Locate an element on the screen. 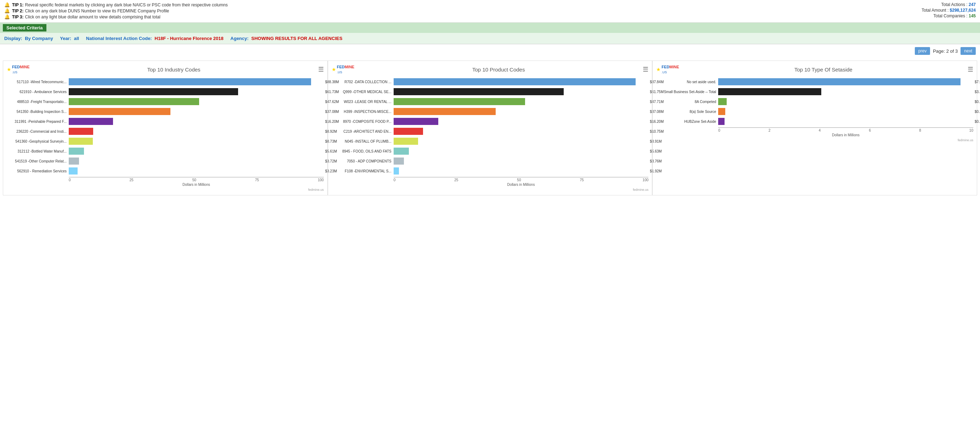 The width and height of the screenshot is (980, 446). bar-label: 517110 -Wired Telecommunic... is located at coordinates (38, 82).